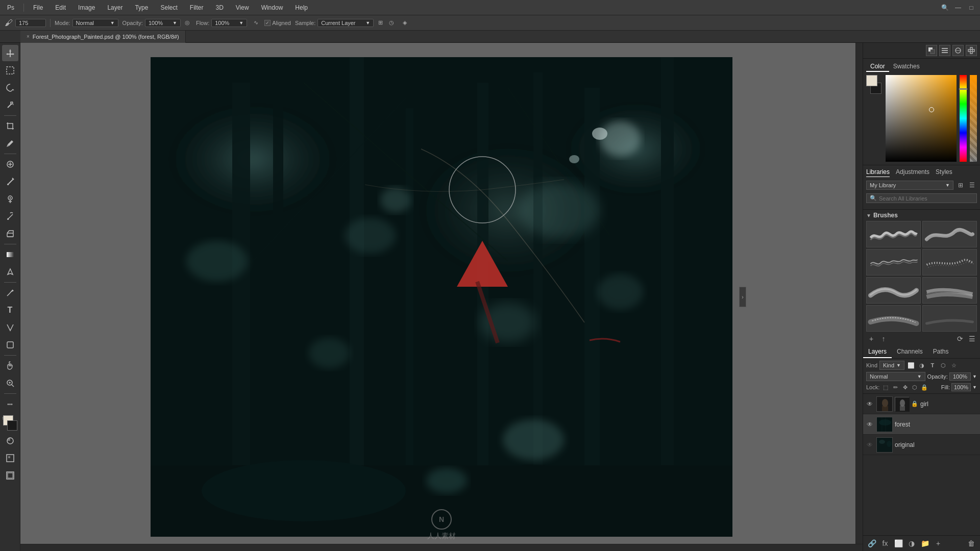 The height and width of the screenshot is (551, 980). Describe the element at coordinates (95, 23) in the screenshot. I see `mode-dropdown: Normal ▼` at that location.